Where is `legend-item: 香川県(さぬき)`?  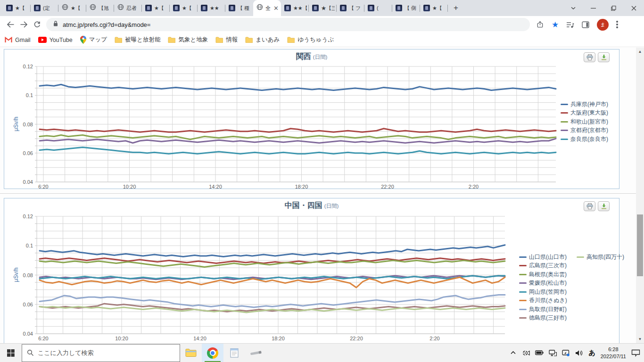 legend-item: 香川県(さぬき) is located at coordinates (545, 301).